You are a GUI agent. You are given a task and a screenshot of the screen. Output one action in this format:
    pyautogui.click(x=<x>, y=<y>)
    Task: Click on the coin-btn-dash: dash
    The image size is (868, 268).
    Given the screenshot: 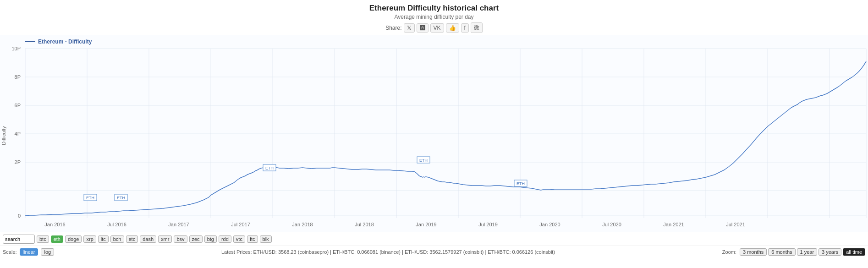 What is the action you would take?
    pyautogui.click(x=148, y=239)
    